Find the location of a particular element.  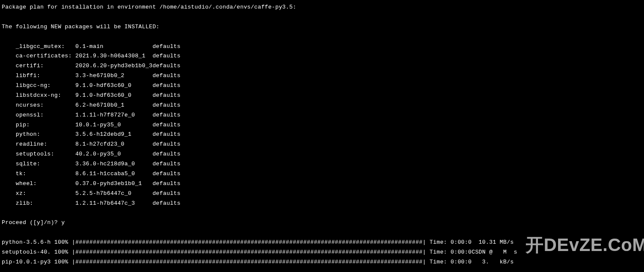

terminal-line: pip: 10.0.1-py35_0 defaults is located at coordinates (91, 125).